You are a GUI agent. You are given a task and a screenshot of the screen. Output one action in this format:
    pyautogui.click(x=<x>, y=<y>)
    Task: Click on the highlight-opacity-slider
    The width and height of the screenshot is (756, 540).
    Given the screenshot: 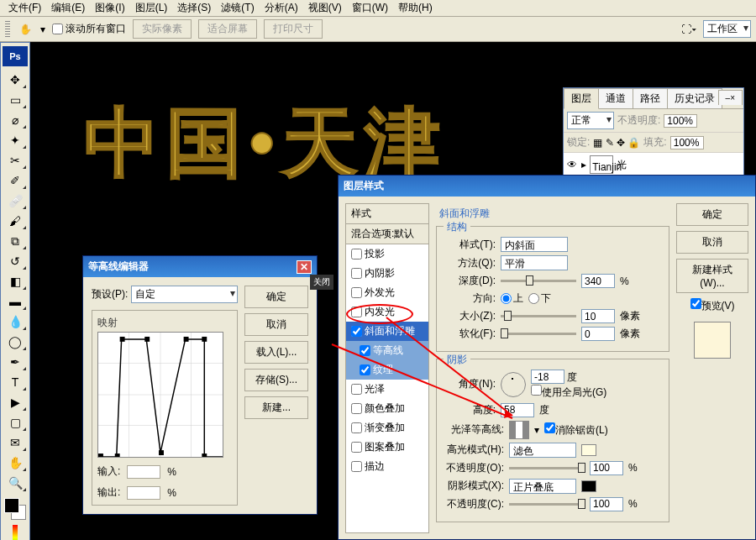 What is the action you would take?
    pyautogui.click(x=547, y=469)
    